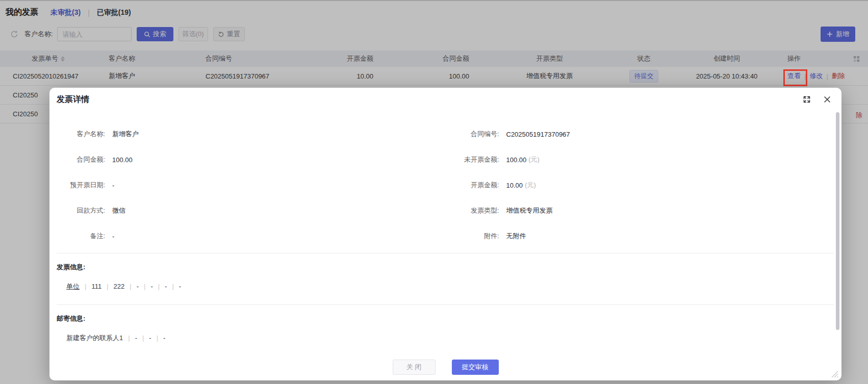 The width and height of the screenshot is (868, 384). I want to click on field-customer-name: 客户名称: 新增客户, so click(255, 134).